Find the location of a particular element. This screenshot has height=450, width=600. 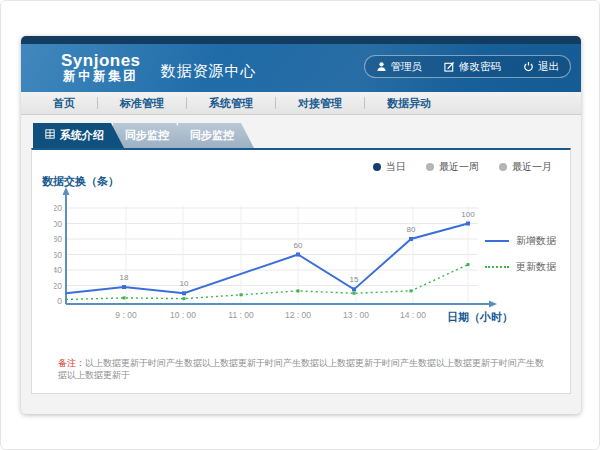

footnote: 备注：以上数据更新于时间产生数据以上数据更新于时间产生数据以上数据更新于时间产生… is located at coordinates (304, 370).